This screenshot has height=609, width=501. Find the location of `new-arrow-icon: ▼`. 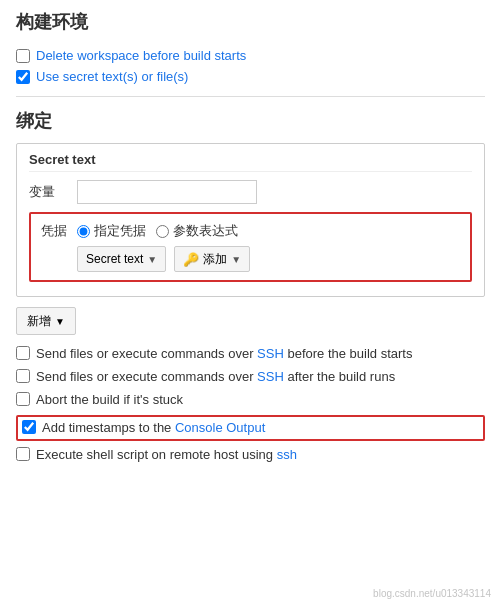

new-arrow-icon: ▼ is located at coordinates (60, 322).